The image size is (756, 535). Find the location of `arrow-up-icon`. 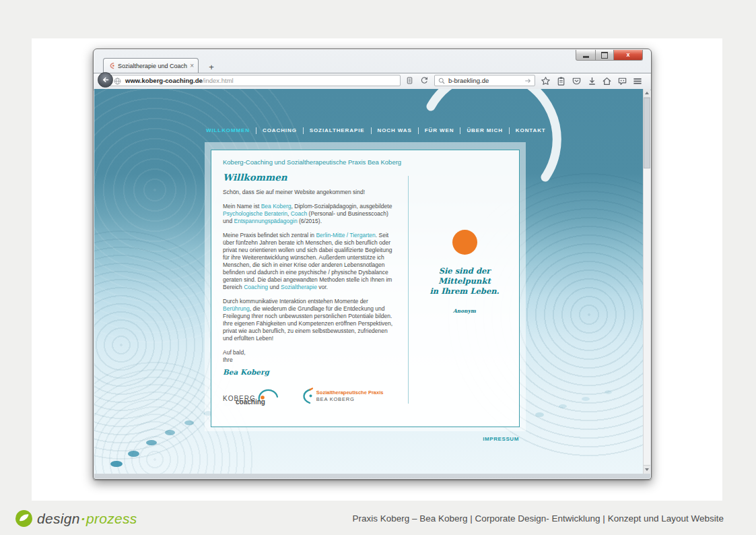

arrow-up-icon is located at coordinates (647, 93).